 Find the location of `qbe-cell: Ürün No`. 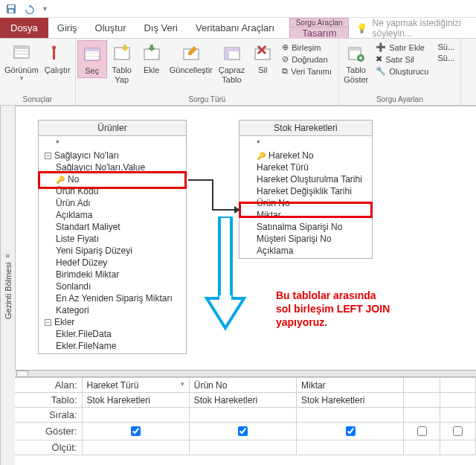

qbe-cell: Ürün No is located at coordinates (242, 385).